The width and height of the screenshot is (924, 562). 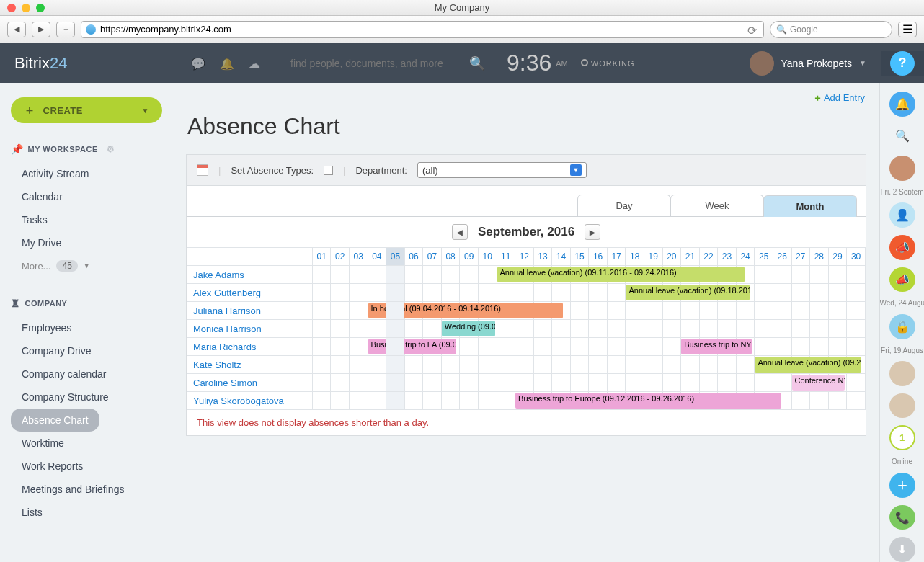 What do you see at coordinates (804, 30) in the screenshot?
I see `search-placeholder: Google` at bounding box center [804, 30].